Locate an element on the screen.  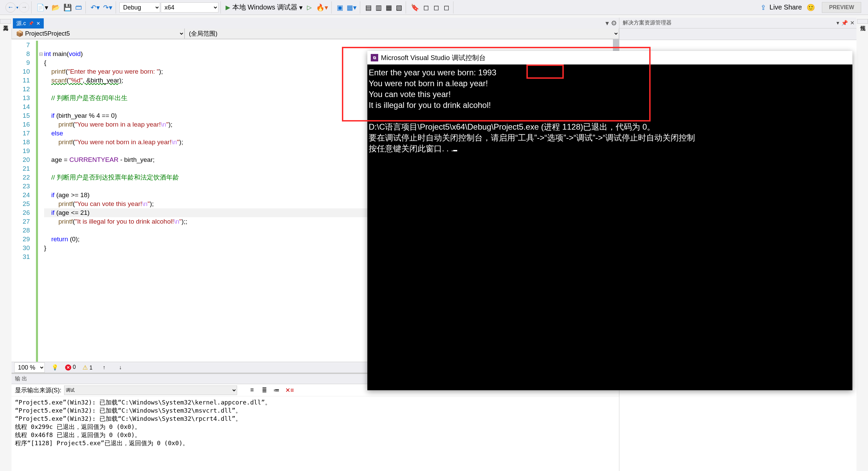
indent-btn: ▤ is located at coordinates (368, 7).